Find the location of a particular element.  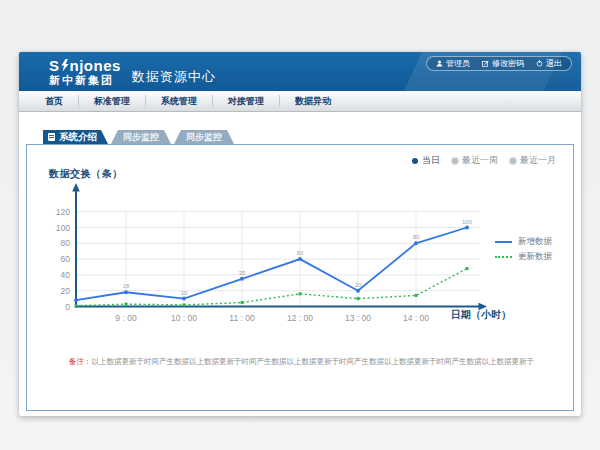

svg-text: 10 is located at coordinates (184, 293).